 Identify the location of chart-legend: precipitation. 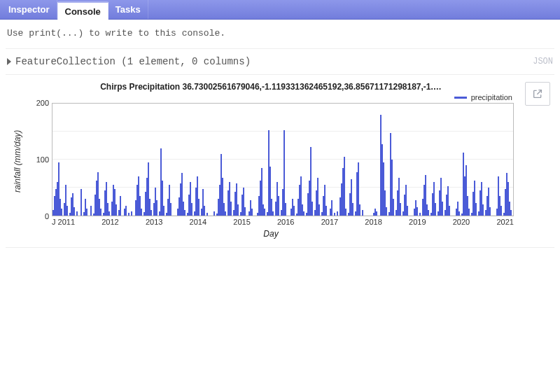
(271, 98).